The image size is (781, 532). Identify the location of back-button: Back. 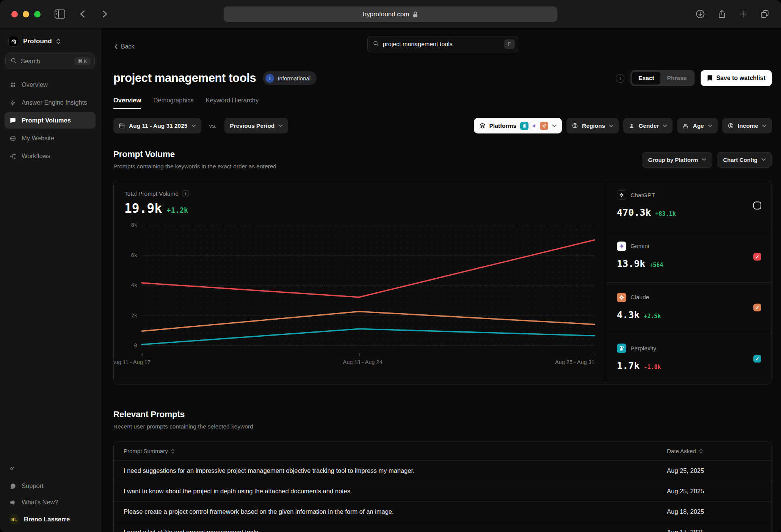
(124, 47).